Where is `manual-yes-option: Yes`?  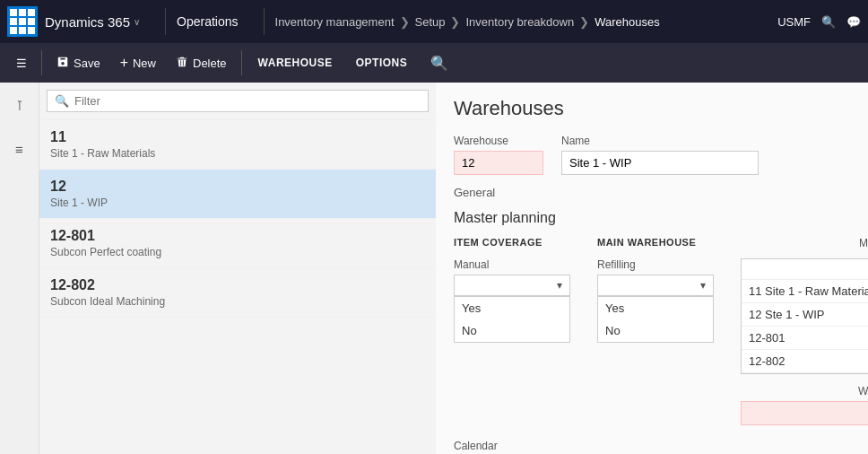
manual-yes-option: Yes is located at coordinates (512, 309).